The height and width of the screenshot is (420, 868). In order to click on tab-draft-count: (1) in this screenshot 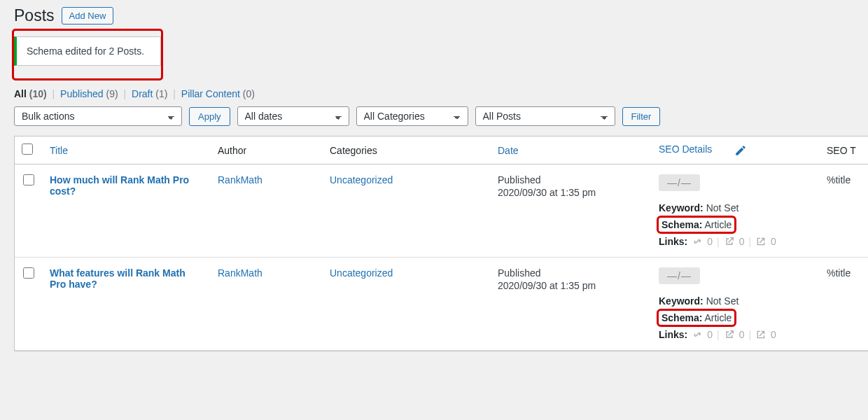, I will do `click(161, 94)`.